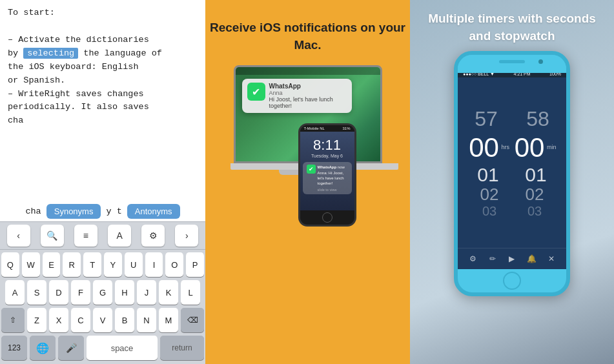 This screenshot has width=614, height=364. Describe the element at coordinates (10, 265) in the screenshot. I see `key-q: Q` at that location.